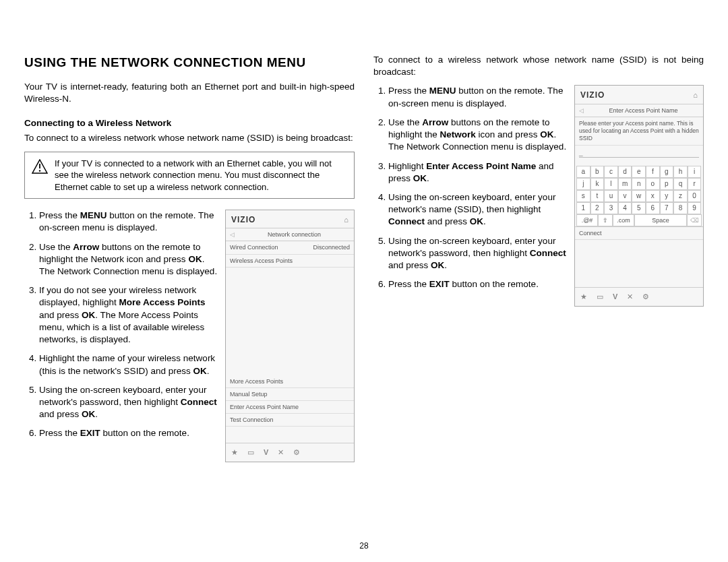 The image size is (728, 562). I want to click on v-icon-2: V, so click(615, 296).